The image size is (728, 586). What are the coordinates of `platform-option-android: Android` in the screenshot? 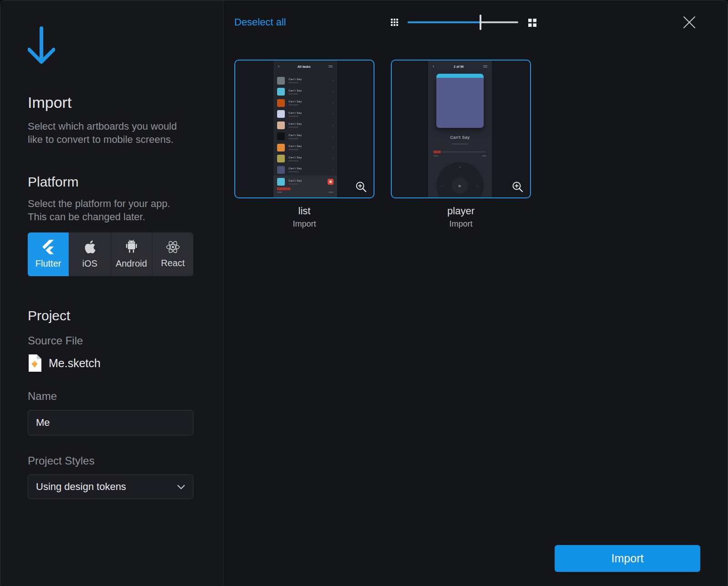 It's located at (131, 254).